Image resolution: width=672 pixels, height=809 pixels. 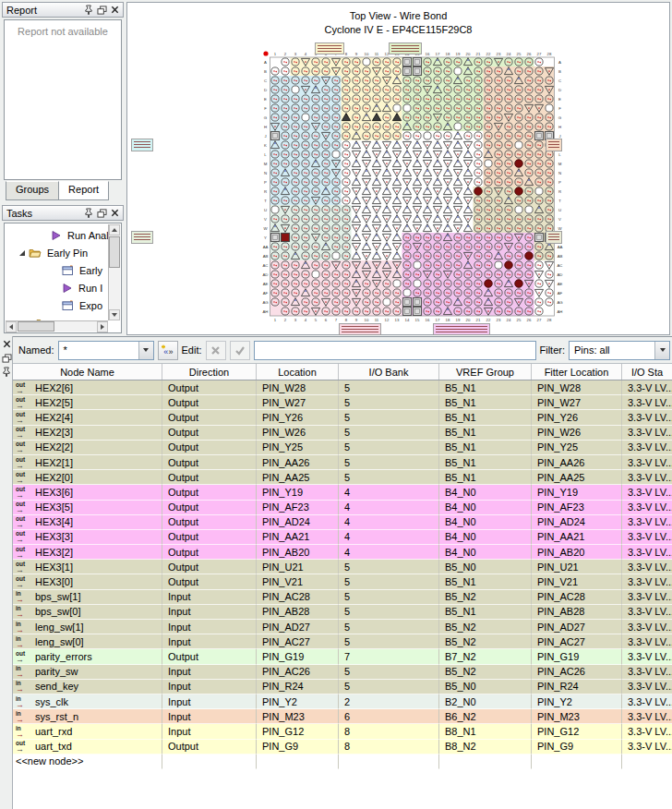 What do you see at coordinates (390, 371) in the screenshot?
I see `column-header: I/O Bank` at bounding box center [390, 371].